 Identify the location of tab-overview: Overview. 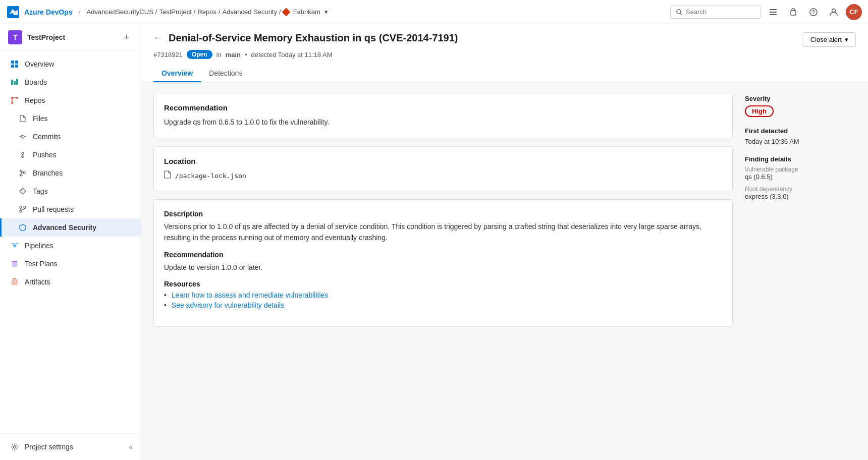
(177, 74).